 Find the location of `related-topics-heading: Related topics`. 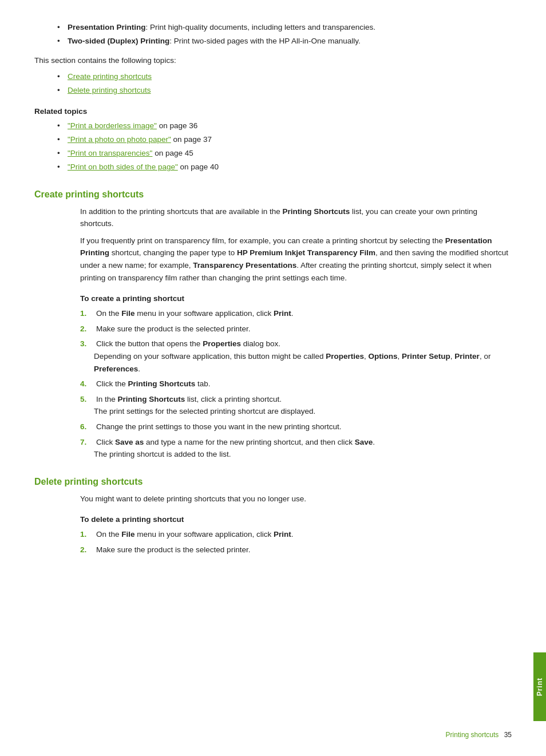

related-topics-heading: Related topics is located at coordinates (273, 111).